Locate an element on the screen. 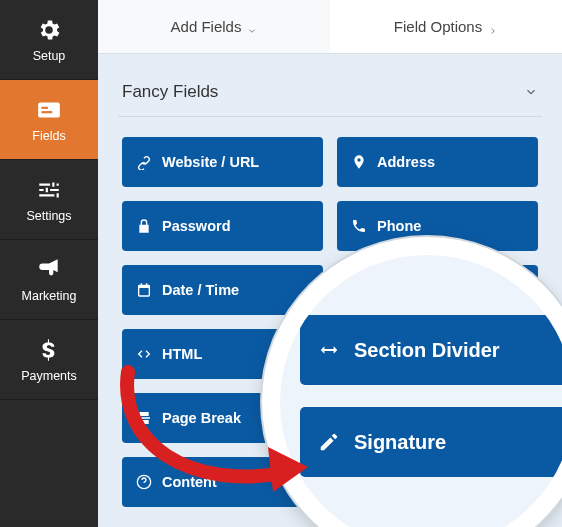  sliders-icon is located at coordinates (49, 190).